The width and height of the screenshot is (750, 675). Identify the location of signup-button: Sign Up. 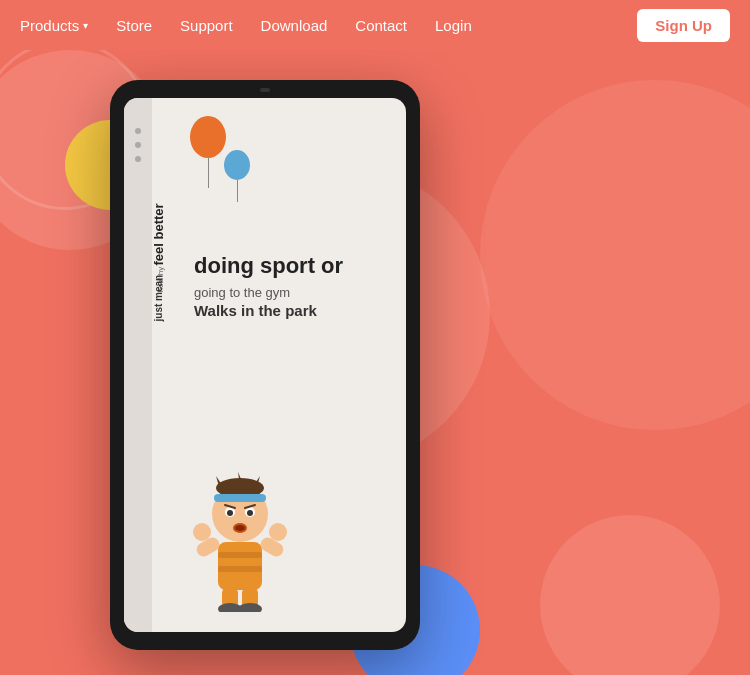
(684, 26).